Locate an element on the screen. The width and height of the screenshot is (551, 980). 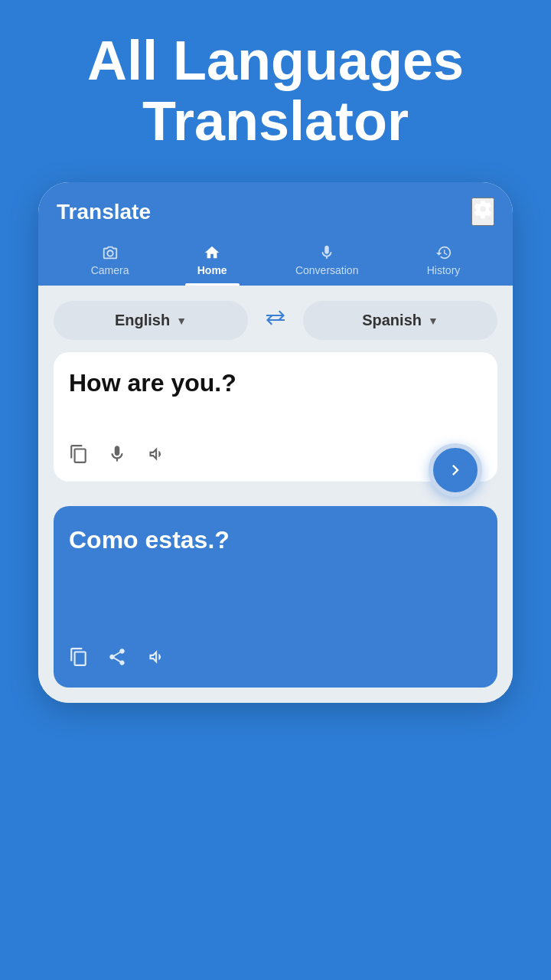
input-speaker-button is located at coordinates (155, 456).